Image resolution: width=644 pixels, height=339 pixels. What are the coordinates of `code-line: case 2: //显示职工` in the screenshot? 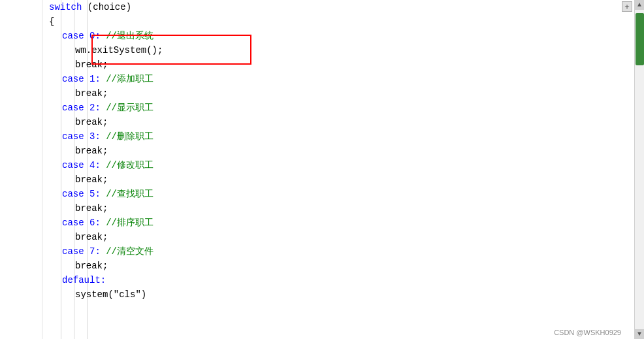 It's located at (342, 108).